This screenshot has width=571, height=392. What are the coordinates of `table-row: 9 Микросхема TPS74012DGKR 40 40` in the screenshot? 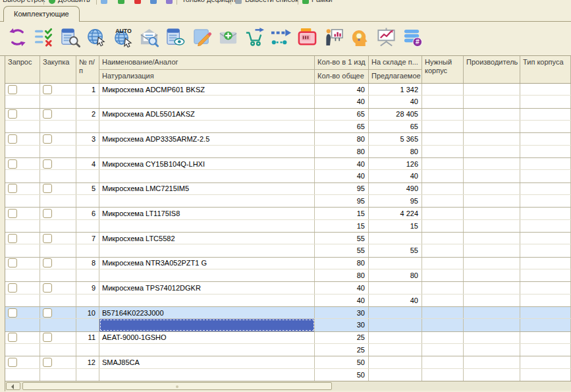 It's located at (288, 294).